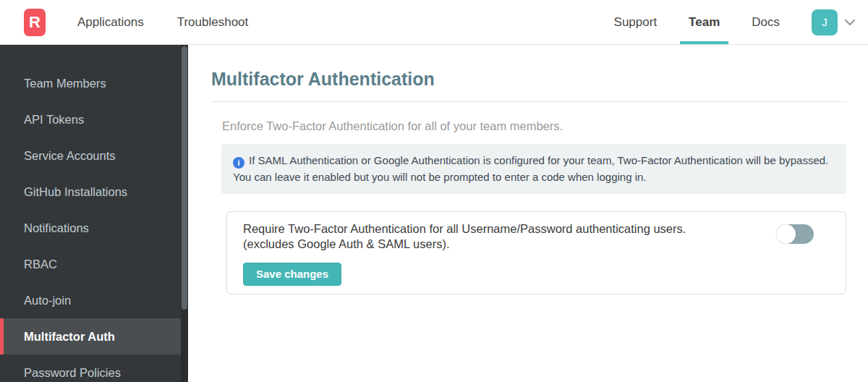 The image size is (868, 382). I want to click on info-banner-text: If SAML Authentication or Google Authent…, so click(531, 169).